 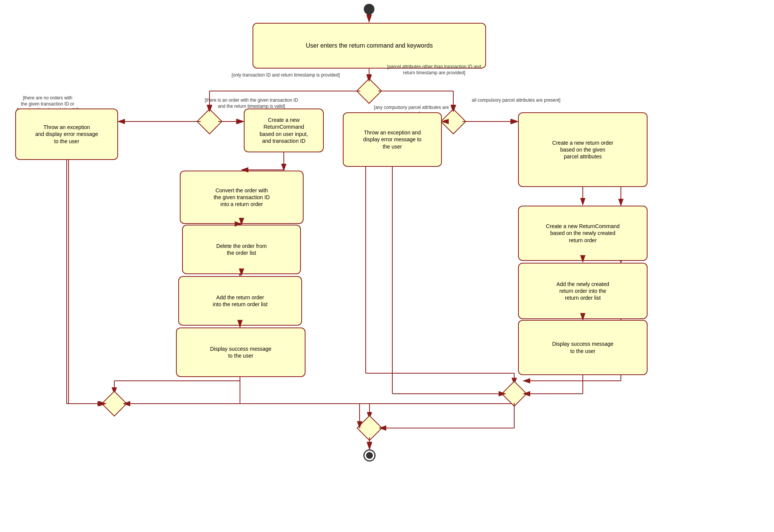 I want to click on diamond-left, so click(x=209, y=121).